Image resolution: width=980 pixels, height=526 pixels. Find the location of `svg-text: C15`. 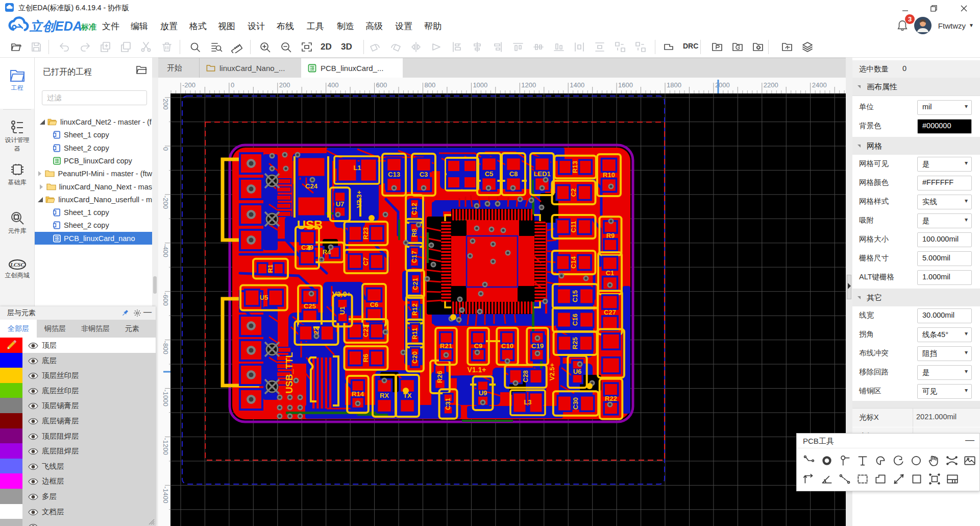

svg-text: C15 is located at coordinates (575, 296).